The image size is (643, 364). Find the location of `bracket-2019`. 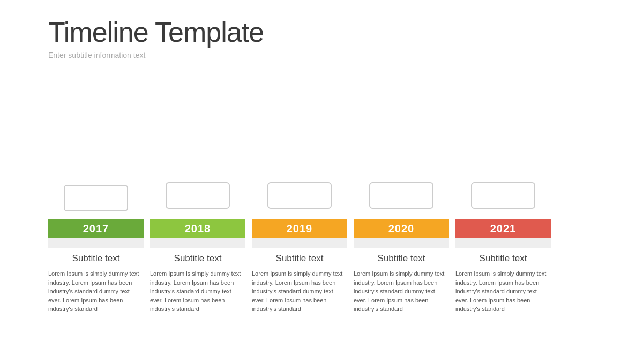

bracket-2019 is located at coordinates (300, 195).